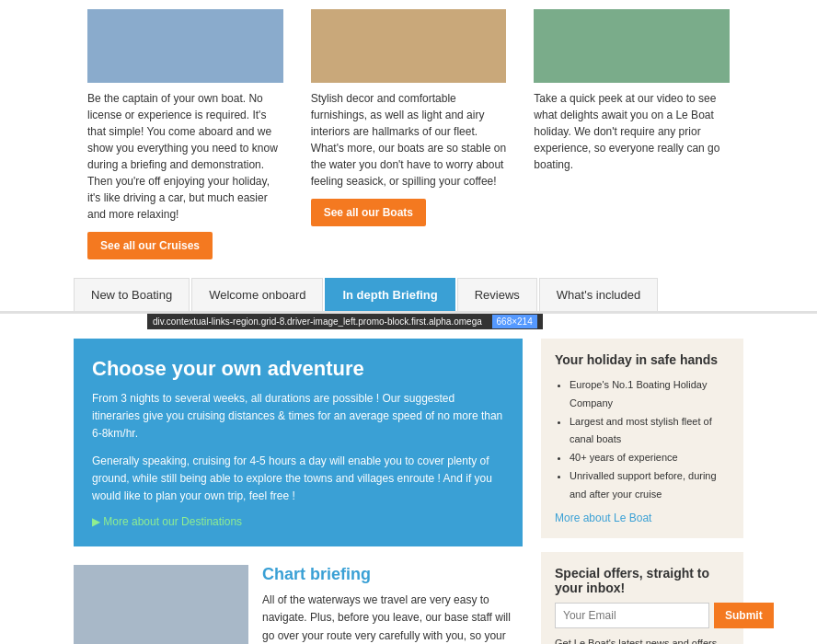 The image size is (817, 644). What do you see at coordinates (298, 369) in the screenshot?
I see `adventure-heading: Choose your own adventure` at bounding box center [298, 369].